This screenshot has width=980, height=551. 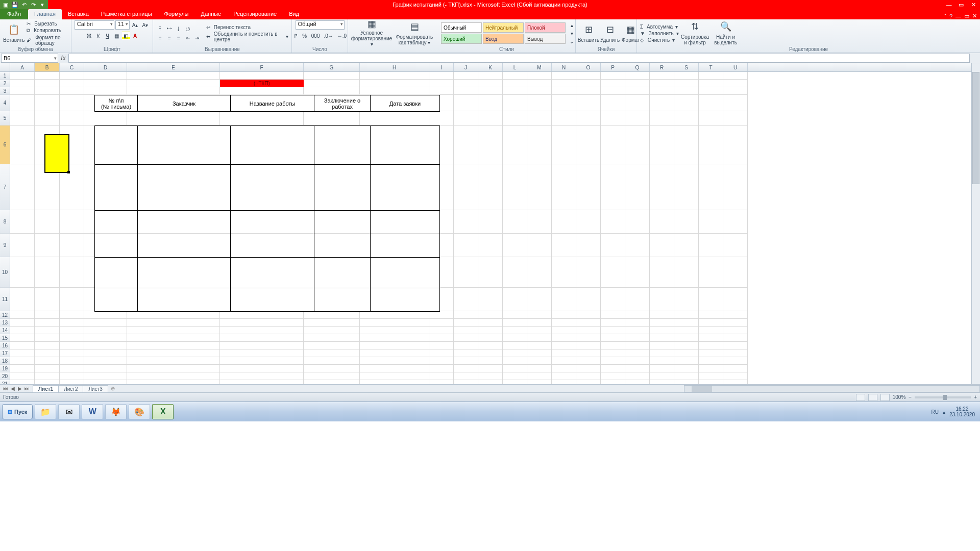 I want to click on view-pagebreak-icon, so click(x=885, y=397).